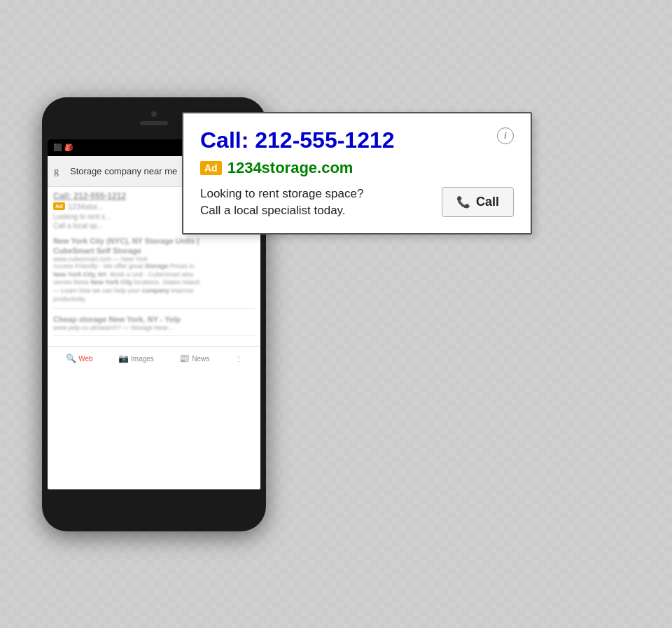 The image size is (672, 628). What do you see at coordinates (154, 123) in the screenshot?
I see `speaker` at bounding box center [154, 123].